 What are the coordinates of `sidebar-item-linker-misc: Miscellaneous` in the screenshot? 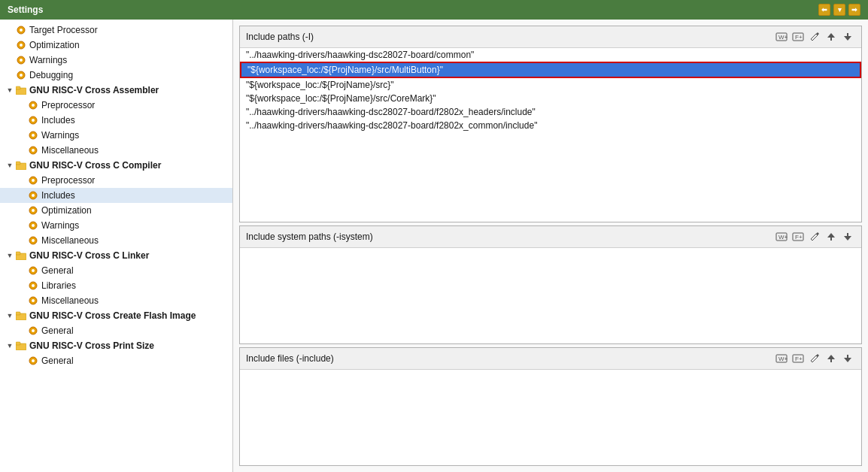 It's located at (116, 301).